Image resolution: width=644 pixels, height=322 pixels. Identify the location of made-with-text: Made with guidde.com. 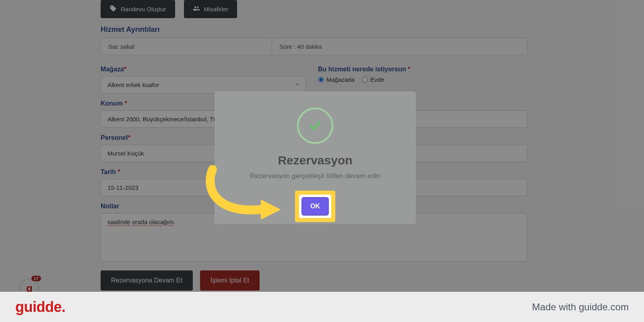
(580, 307).